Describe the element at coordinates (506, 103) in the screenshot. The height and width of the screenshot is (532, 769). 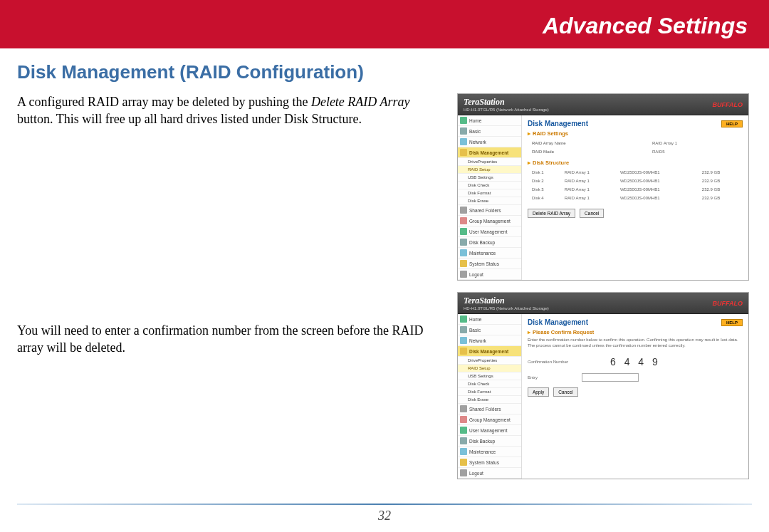
I see `ss1-brand: TeraStation` at that location.